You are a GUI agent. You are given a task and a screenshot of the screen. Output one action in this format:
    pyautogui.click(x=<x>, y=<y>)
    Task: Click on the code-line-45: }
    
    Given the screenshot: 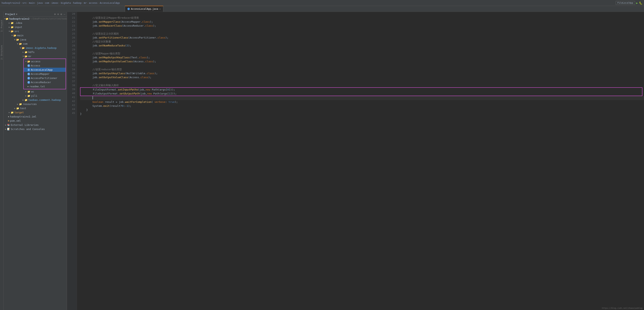 What is the action you would take?
    pyautogui.click(x=362, y=114)
    